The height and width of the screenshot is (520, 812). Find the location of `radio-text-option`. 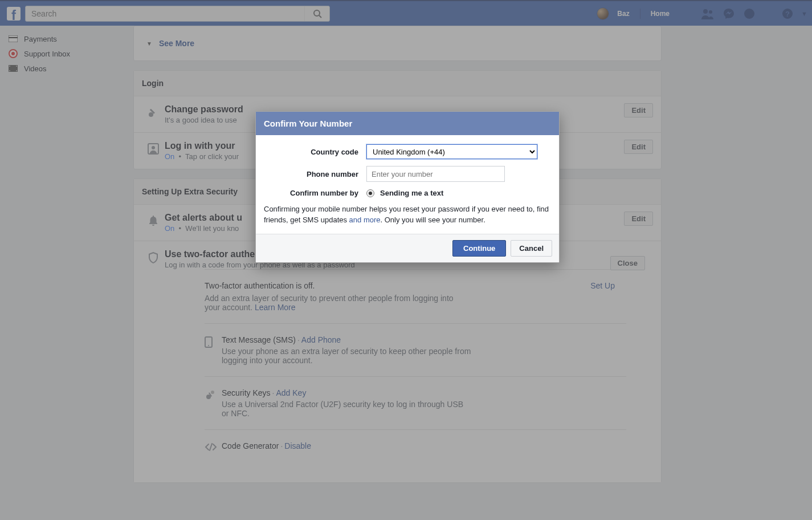

radio-text-option is located at coordinates (370, 193).